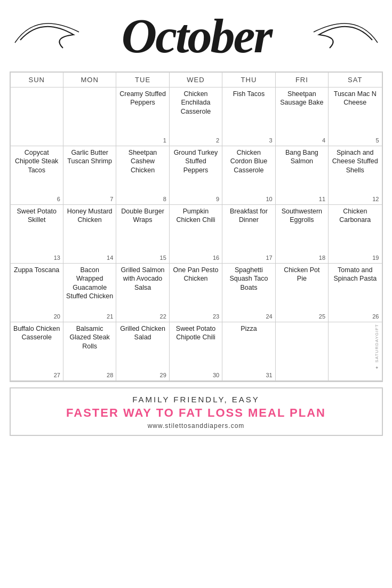 This screenshot has width=392, height=588. Describe the element at coordinates (375, 199) in the screenshot. I see `day-number: 12` at that location.